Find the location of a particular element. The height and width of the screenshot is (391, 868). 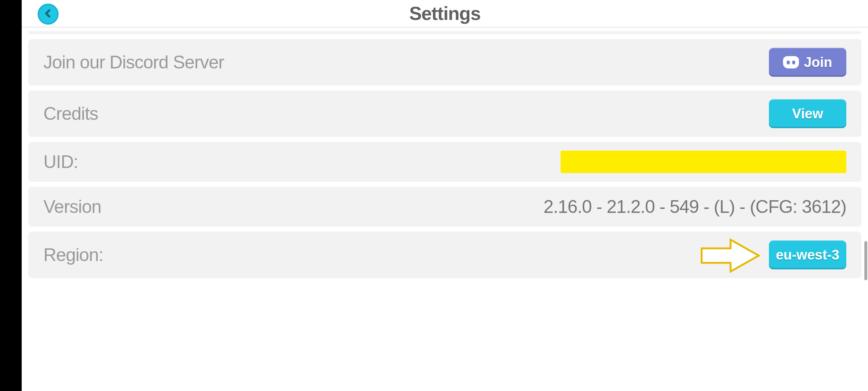

left-black-bar is located at coordinates (11, 196).